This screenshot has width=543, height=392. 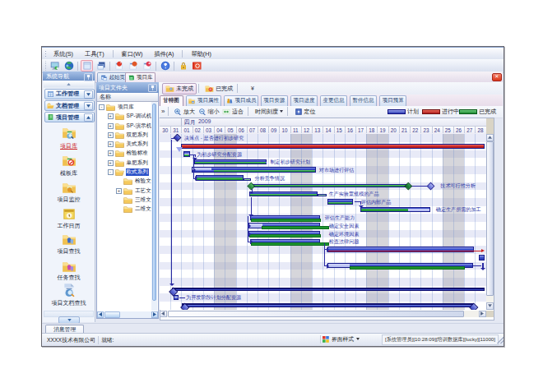 What do you see at coordinates (132, 54) in the screenshot?
I see `menu-item-3: 窗口(W)` at bounding box center [132, 54].